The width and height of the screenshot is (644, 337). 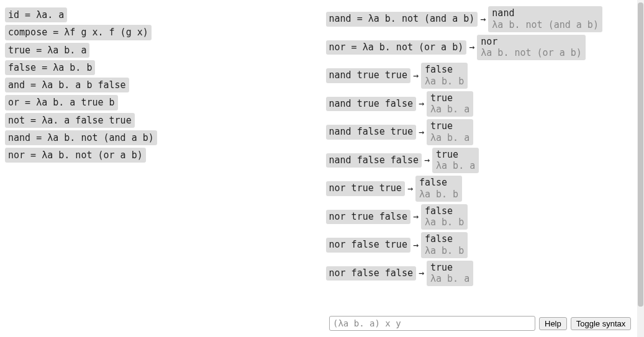 What do you see at coordinates (483, 132) in the screenshot?
I see `evaluation-row: nand false true→trueλa b. a` at bounding box center [483, 132].